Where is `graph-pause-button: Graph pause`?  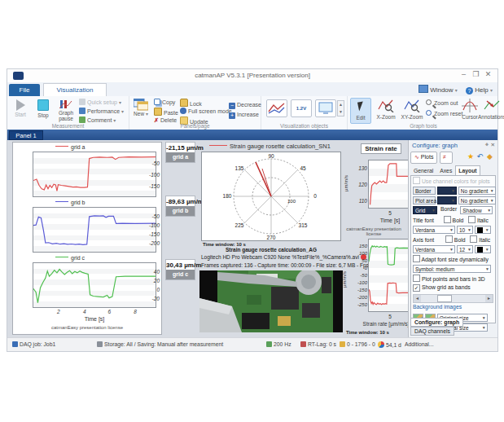
graph-pause-button: Graph pause is located at coordinates (66, 109).